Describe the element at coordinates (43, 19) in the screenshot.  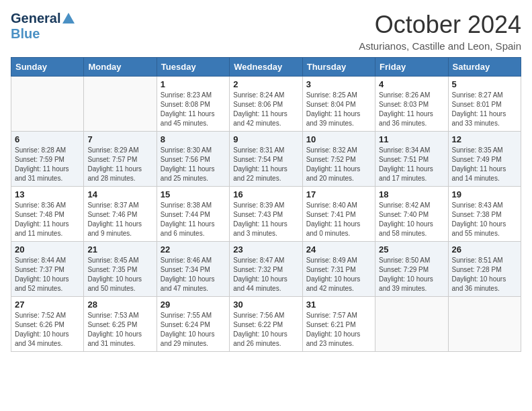
I see `logo-line1: General` at that location.